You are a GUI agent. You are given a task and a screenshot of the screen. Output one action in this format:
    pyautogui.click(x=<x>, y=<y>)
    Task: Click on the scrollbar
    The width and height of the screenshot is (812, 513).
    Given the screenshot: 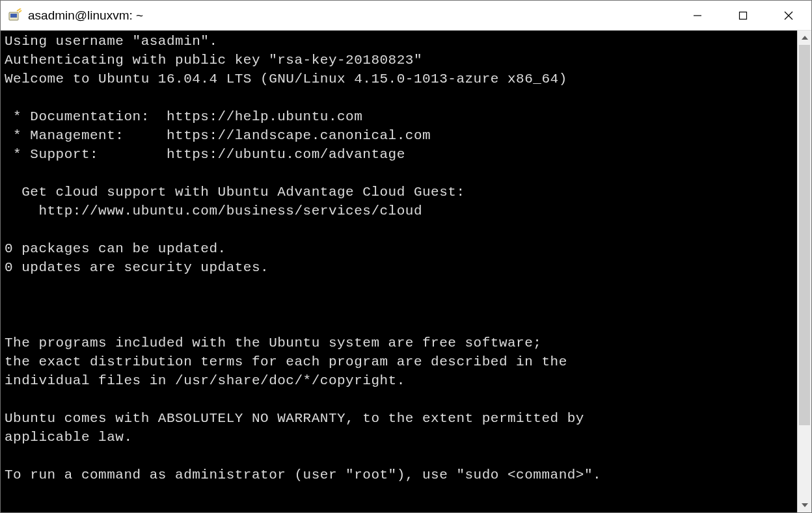 What is the action you would take?
    pyautogui.click(x=804, y=272)
    